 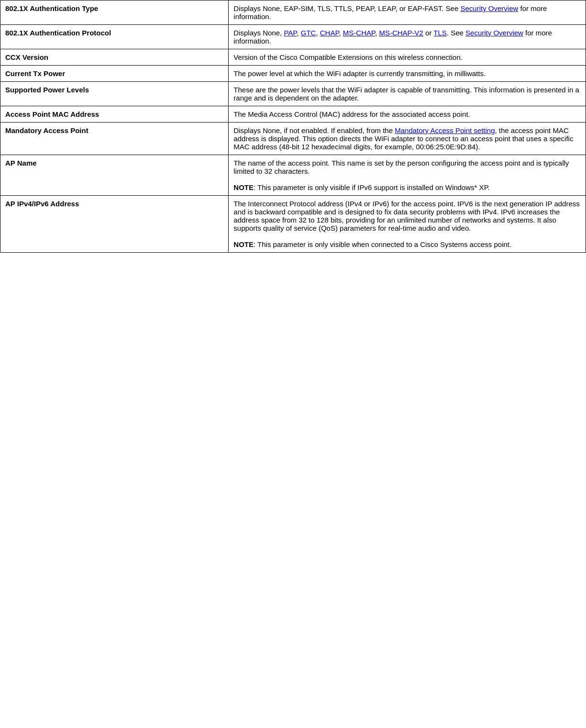 What do you see at coordinates (408, 224) in the screenshot?
I see `desc-cell: The Interconnect Protocol address (IPv4 …` at bounding box center [408, 224].